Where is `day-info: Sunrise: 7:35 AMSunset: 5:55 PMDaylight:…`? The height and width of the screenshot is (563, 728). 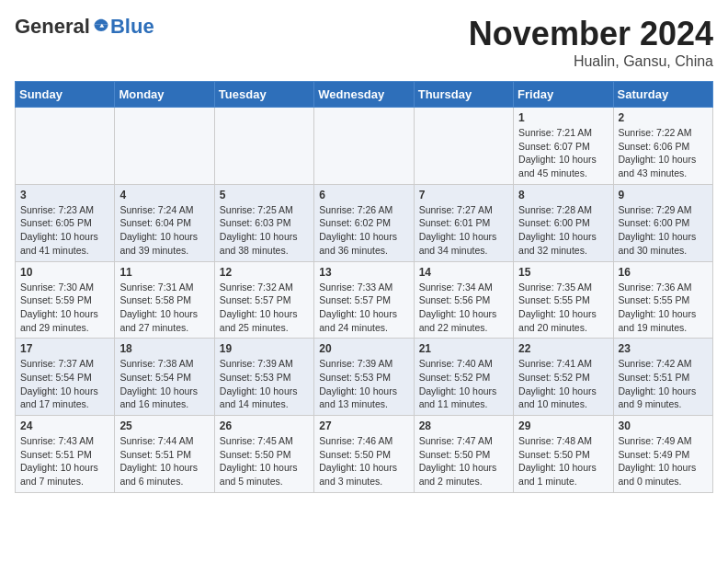 day-info: Sunrise: 7:35 AMSunset: 5:55 PMDaylight:… is located at coordinates (563, 307).